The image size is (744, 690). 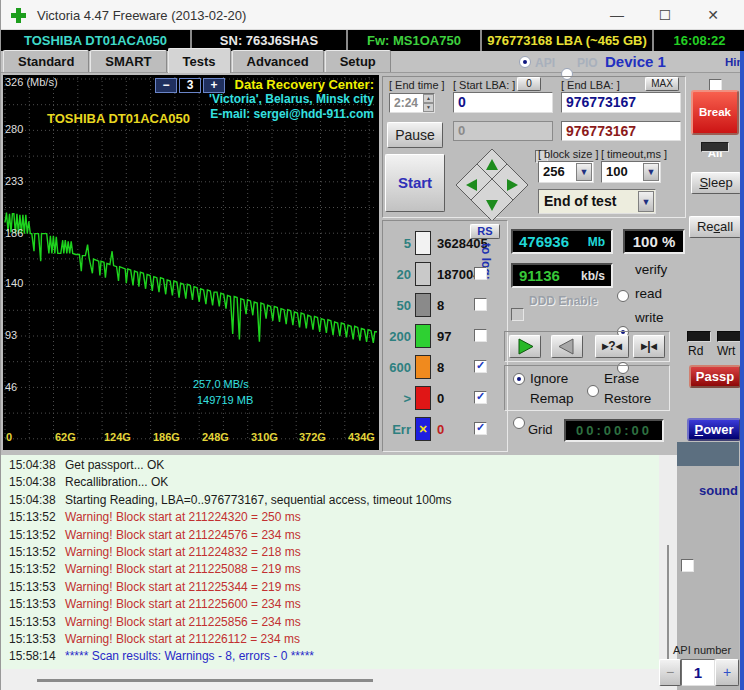 What do you see at coordinates (278, 61) in the screenshot?
I see `tab-advanced: Advanced` at bounding box center [278, 61].